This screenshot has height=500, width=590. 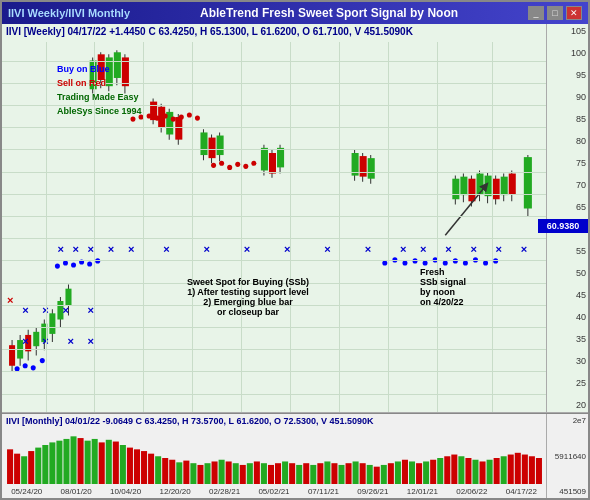 What do you see at coordinates (224, 492) in the screenshot?
I see `x-label-5: 02/28/21` at bounding box center [224, 492].